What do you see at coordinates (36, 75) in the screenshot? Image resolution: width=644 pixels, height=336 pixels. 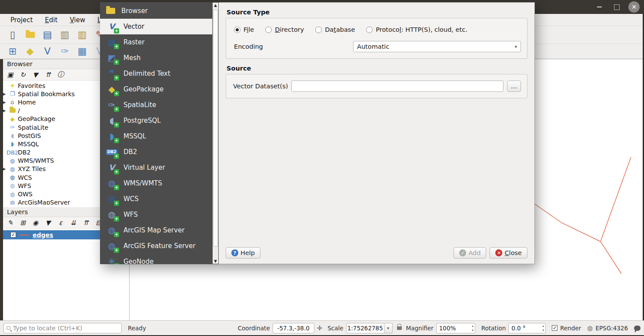 I see `filter-browser-icon: ▼` at bounding box center [36, 75].